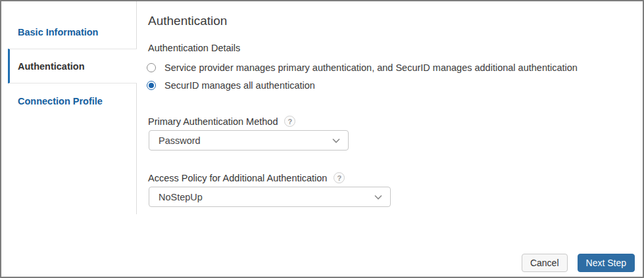 This screenshot has height=278, width=644. Describe the element at coordinates (237, 178) in the screenshot. I see `access-policy-label: Access Policy for Additional Authenticat…` at that location.